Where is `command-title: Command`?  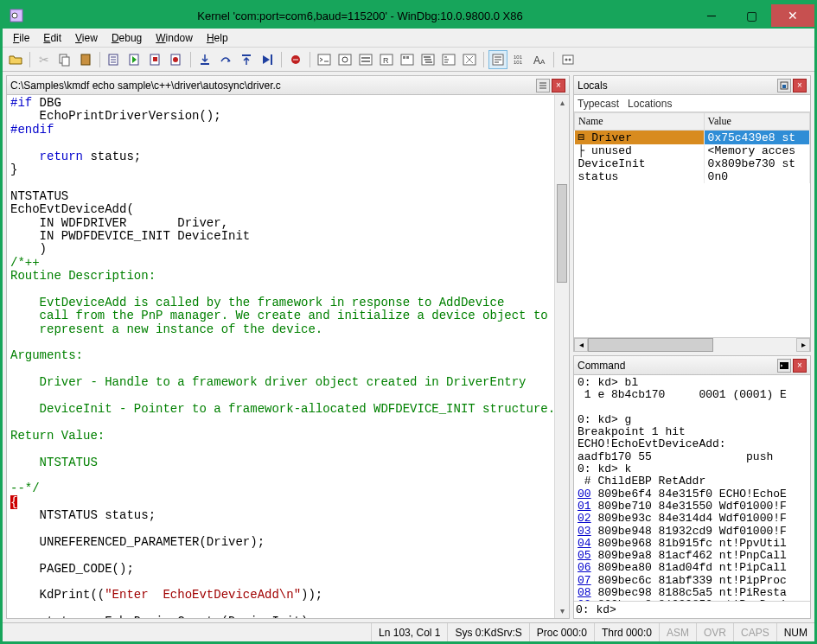
command-title: Command is located at coordinates (678, 366).